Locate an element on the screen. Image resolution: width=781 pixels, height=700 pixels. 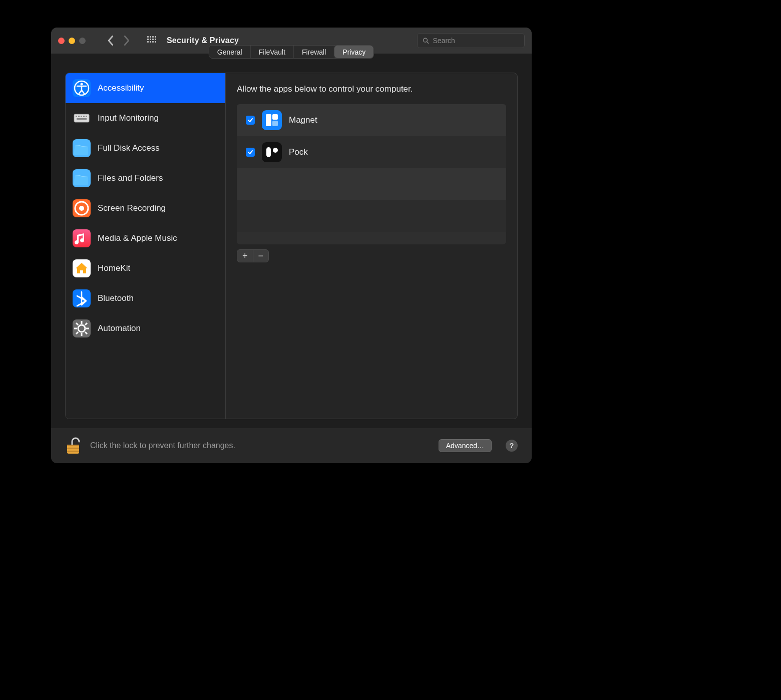
magnet-app-icon is located at coordinates (272, 120).